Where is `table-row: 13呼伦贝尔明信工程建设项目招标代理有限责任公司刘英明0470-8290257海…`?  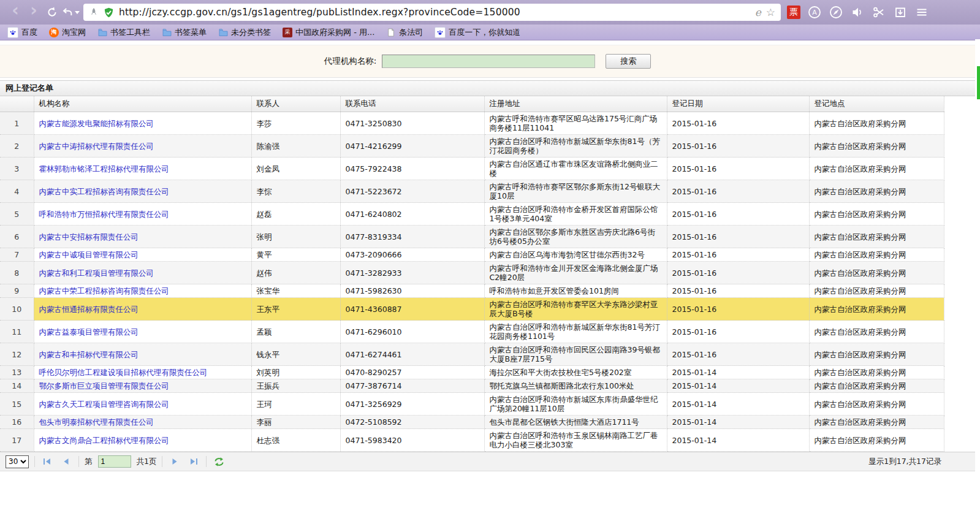
table-row: 13呼伦贝尔明信工程建设项目招标代理有限责任公司刘英明0470-8290257海… is located at coordinates (472, 373).